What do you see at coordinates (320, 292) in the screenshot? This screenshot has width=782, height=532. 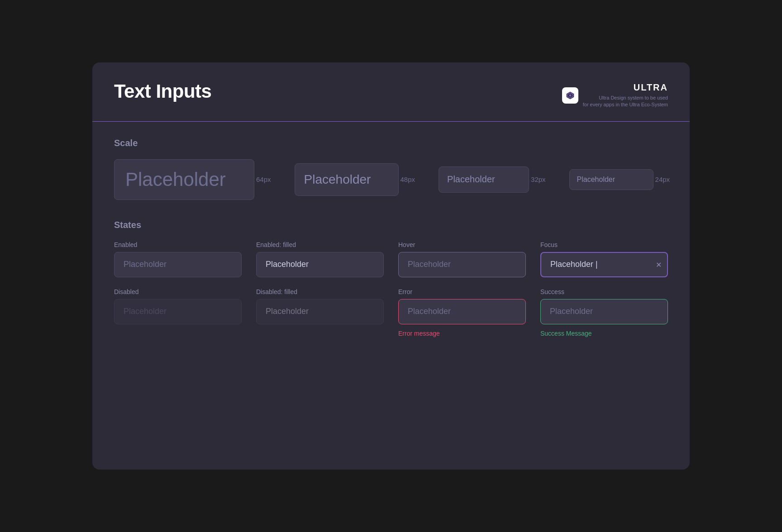 I see `state-disabled-filled-label: Disabled: filled` at bounding box center [320, 292].